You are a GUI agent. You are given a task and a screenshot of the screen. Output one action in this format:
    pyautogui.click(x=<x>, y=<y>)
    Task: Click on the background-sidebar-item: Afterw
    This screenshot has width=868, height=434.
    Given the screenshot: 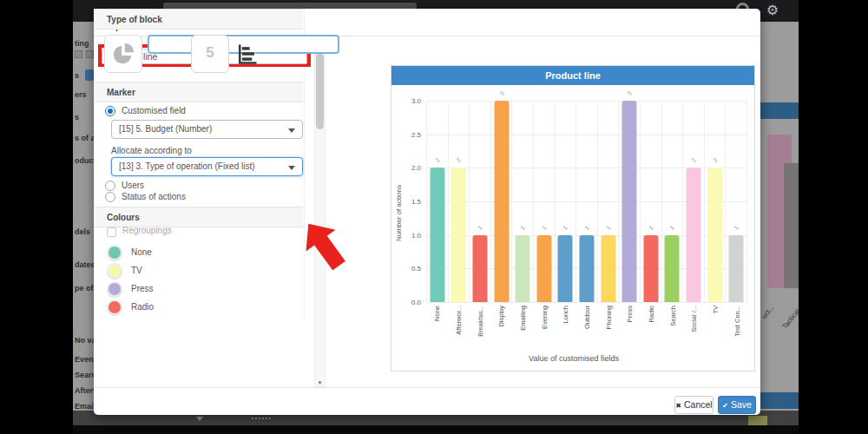 What is the action you would take?
    pyautogui.click(x=84, y=391)
    